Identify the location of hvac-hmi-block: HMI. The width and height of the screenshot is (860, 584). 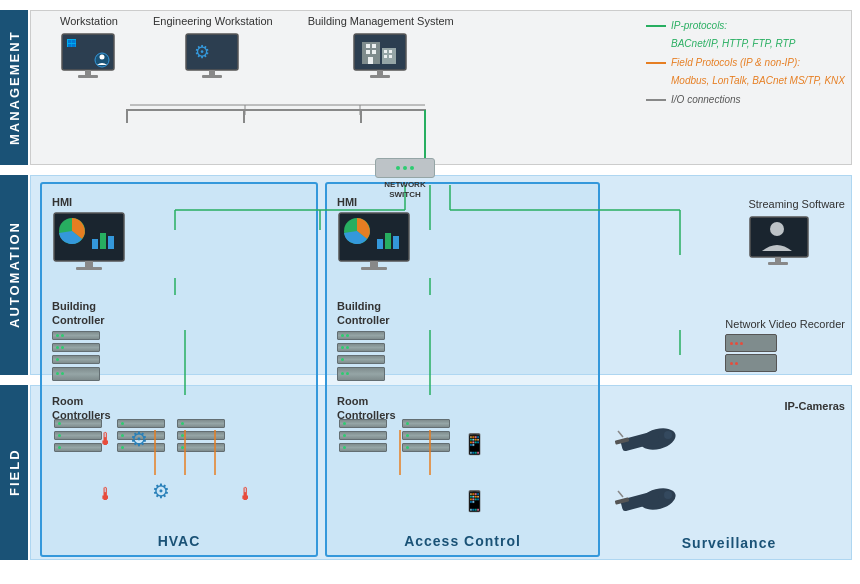
(92, 238).